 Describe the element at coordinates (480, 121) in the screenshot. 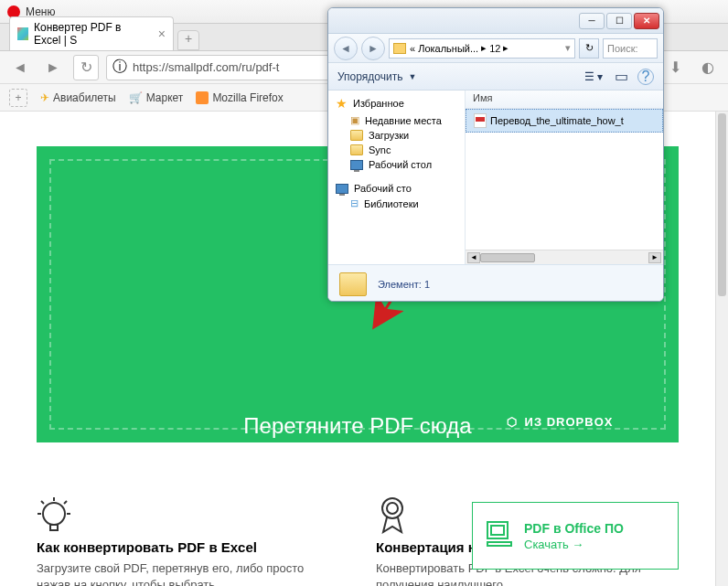

I see `pdf-icon` at that location.